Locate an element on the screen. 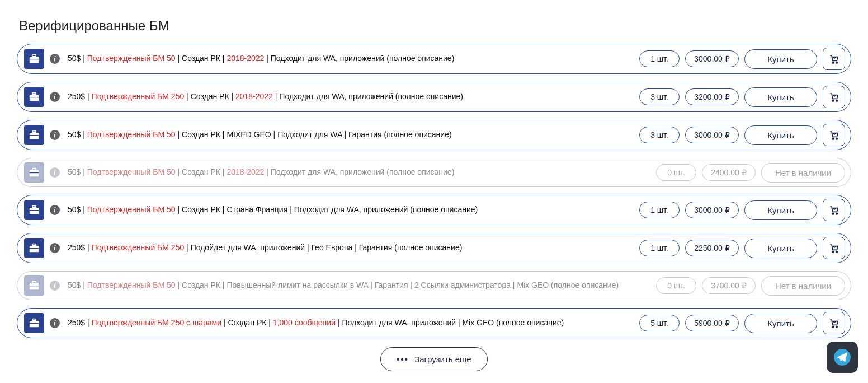 This screenshot has width=868, height=383. product-segment: Создан РК | Повышенный лимит на рассылки… is located at coordinates (400, 285).